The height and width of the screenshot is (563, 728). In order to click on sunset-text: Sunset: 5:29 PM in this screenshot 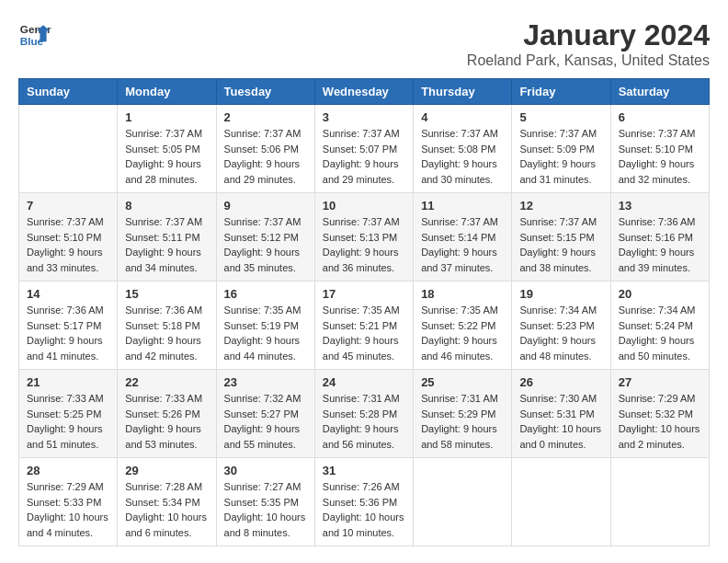, I will do `click(458, 414)`.